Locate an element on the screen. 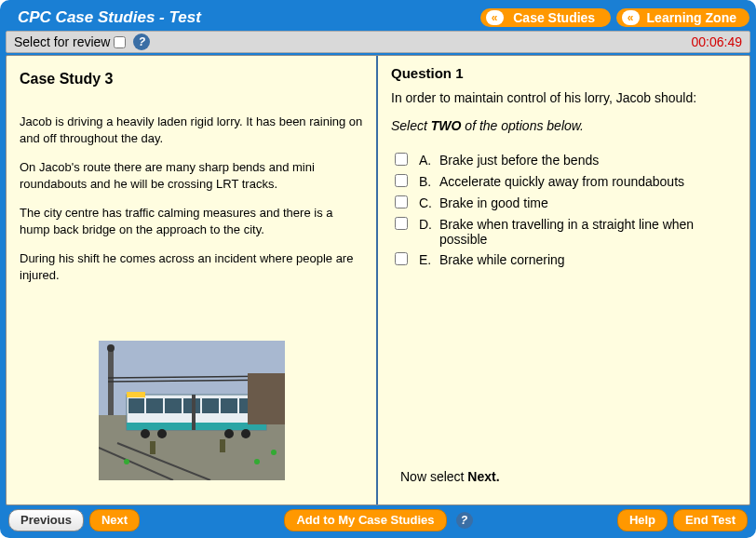  case-paragraph: On Jacob's route there are many sharp be… is located at coordinates (192, 175).